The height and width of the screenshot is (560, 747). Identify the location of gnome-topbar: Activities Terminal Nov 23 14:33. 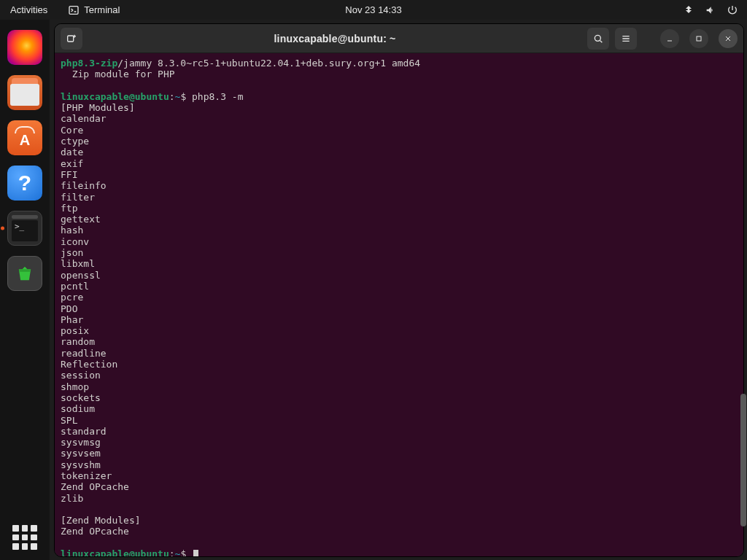
(374, 10).